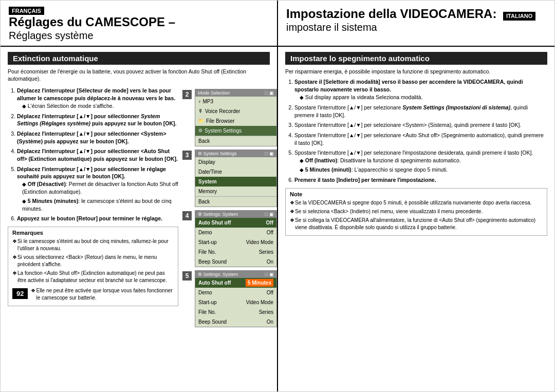  I want to click on header: FRANÇAIS Réglages du CAMESCOPE – Réglage…, so click(278, 24).